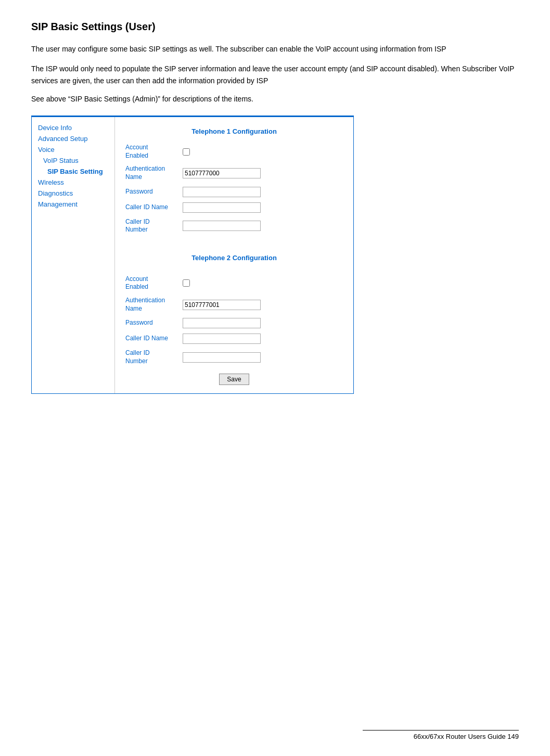 The image size is (550, 756). Describe the element at coordinates (275, 49) in the screenshot. I see `description-1: The user may configure some basic SIP se…` at that location.